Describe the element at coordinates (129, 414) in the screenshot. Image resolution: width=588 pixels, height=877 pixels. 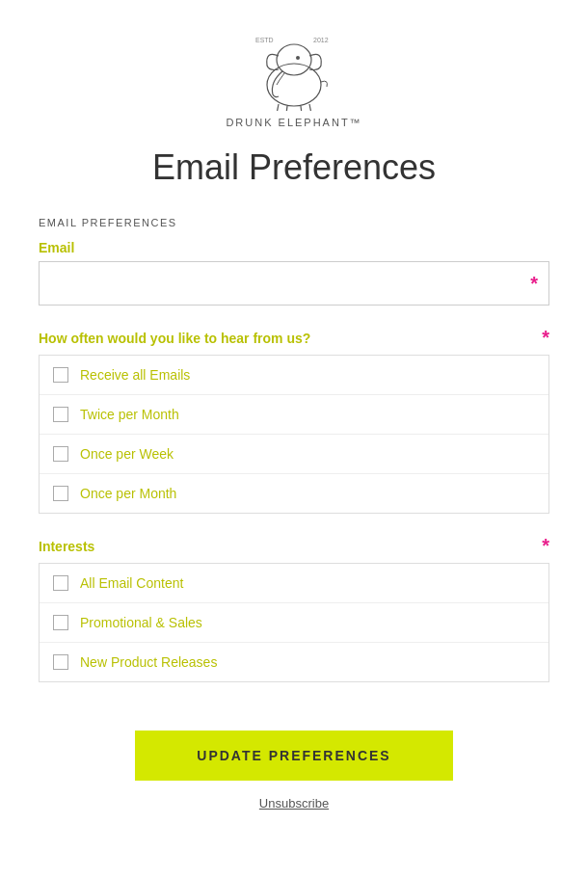
I see `label-twice-month: Twice per Month` at that location.